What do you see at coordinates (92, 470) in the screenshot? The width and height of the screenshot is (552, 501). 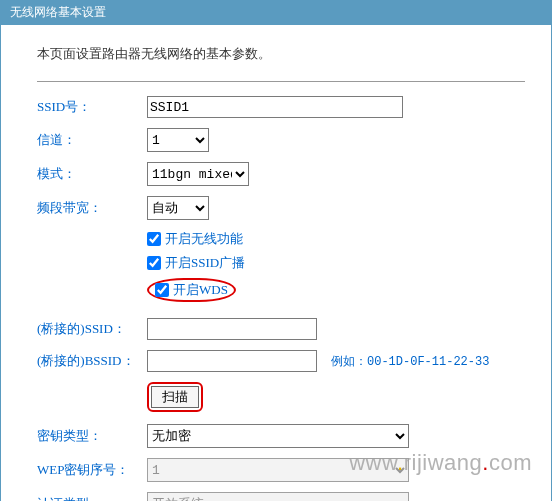 I see `wepidx-label: WEP密钥序号：` at bounding box center [92, 470].